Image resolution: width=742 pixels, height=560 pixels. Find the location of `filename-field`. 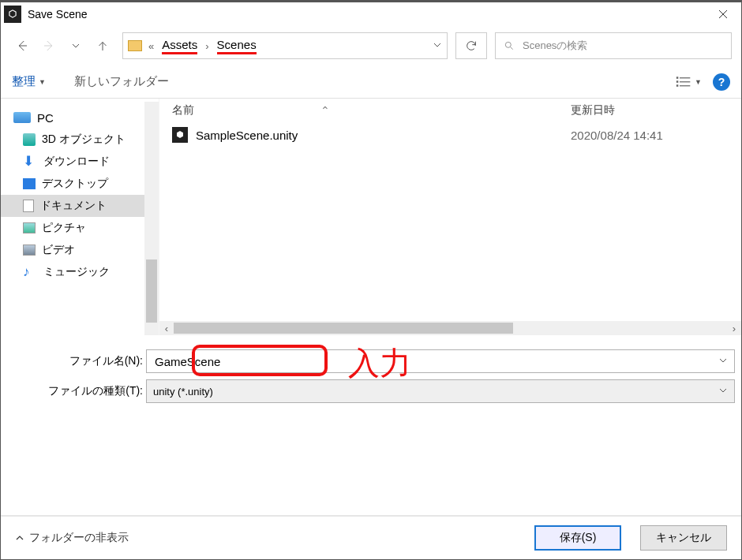

filename-field is located at coordinates (440, 361).